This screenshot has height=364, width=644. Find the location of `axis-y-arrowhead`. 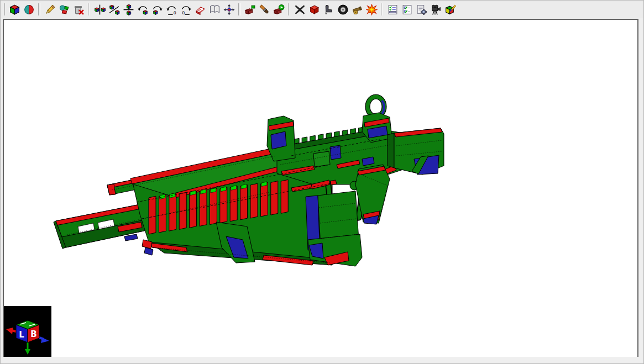

axis-y-arrowhead is located at coordinates (28, 352).